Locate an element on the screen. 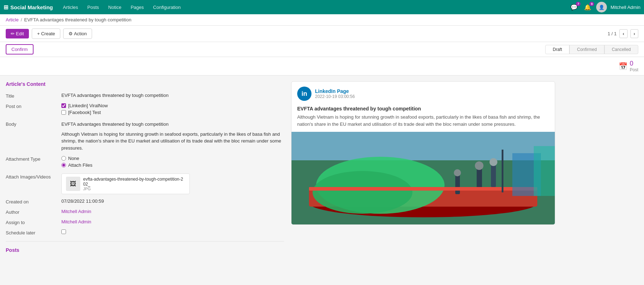 This screenshot has height=285, width=644. facebook-checkbox is located at coordinates (64, 113).